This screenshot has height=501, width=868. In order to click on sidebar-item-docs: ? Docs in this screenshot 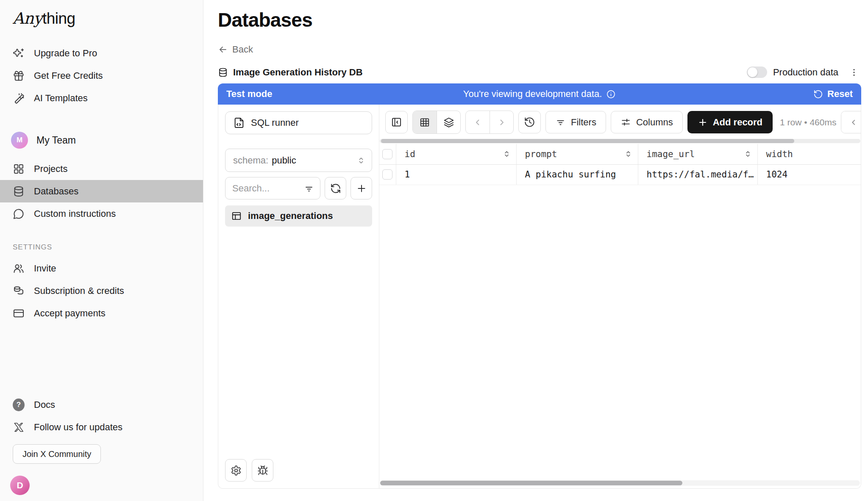, I will do `click(102, 405)`.